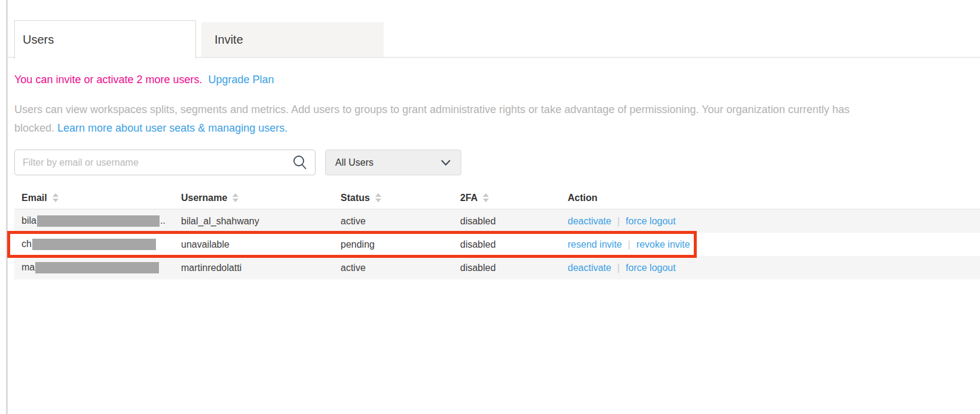  What do you see at coordinates (497, 198) in the screenshot?
I see `table-header-row: Email Username Status 2FA Action` at bounding box center [497, 198].